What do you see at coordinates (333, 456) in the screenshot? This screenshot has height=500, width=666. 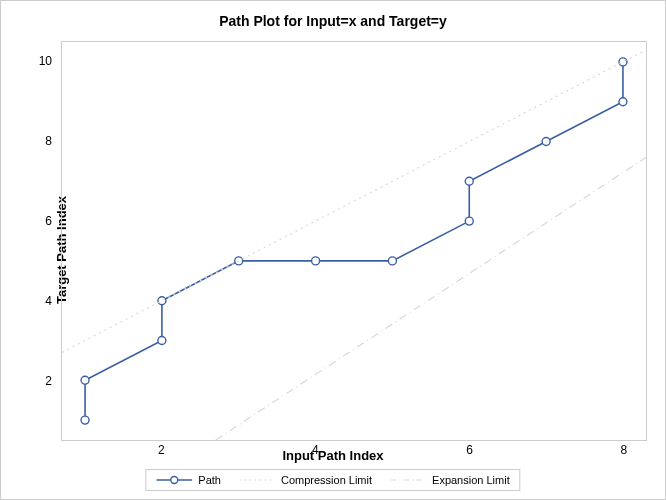 I see `x-axis-label: Input Path Index` at bounding box center [333, 456].